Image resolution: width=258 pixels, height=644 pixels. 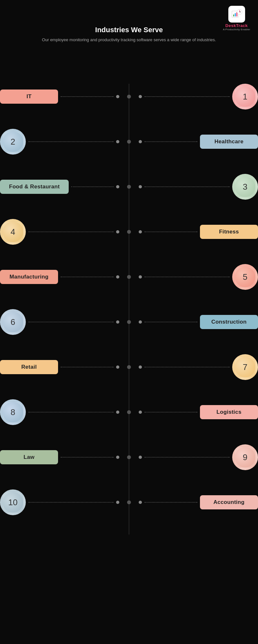 What do you see at coordinates (194, 232) in the screenshot?
I see `right-side: Fitness` at bounding box center [194, 232].